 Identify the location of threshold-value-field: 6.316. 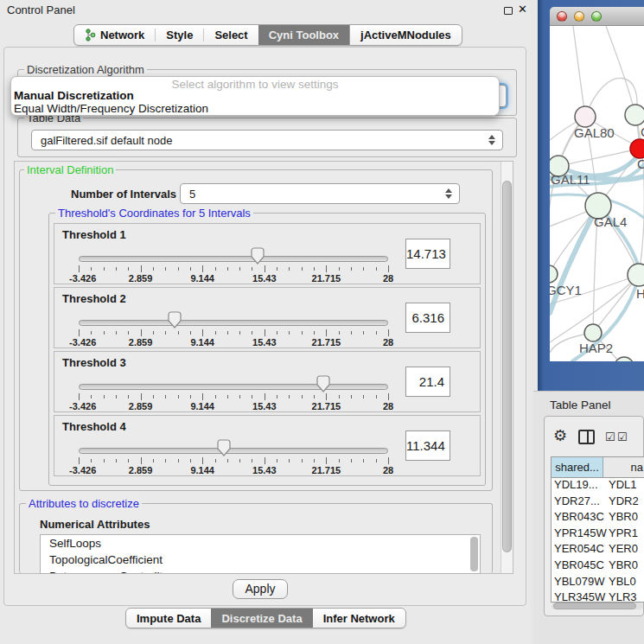
(428, 318).